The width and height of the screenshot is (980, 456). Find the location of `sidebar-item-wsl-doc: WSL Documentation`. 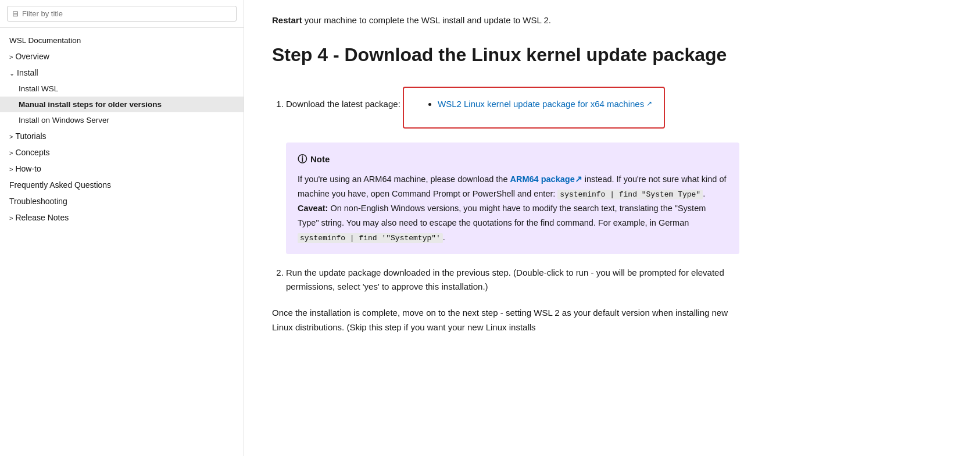

sidebar-item-wsl-doc: WSL Documentation is located at coordinates (122, 41).